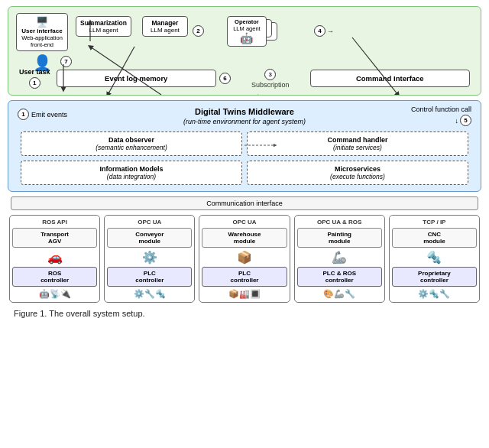 The width and height of the screenshot is (489, 448). What do you see at coordinates (136, 78) in the screenshot?
I see `event-log-box: Event log memory` at bounding box center [136, 78].